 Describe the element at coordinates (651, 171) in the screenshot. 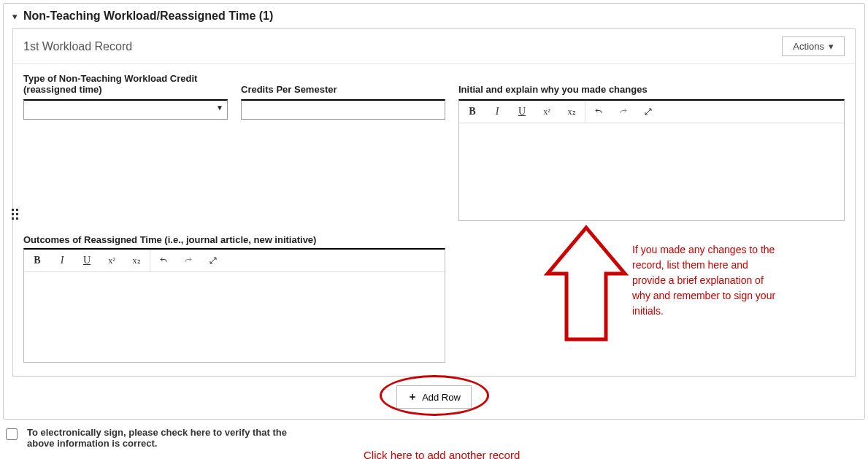

I see `initial-textarea` at that location.